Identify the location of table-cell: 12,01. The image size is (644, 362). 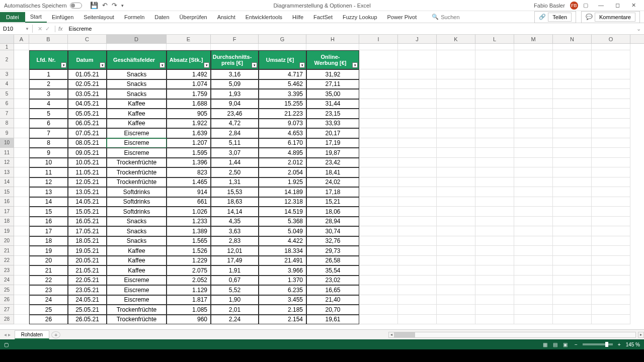
(234, 251).